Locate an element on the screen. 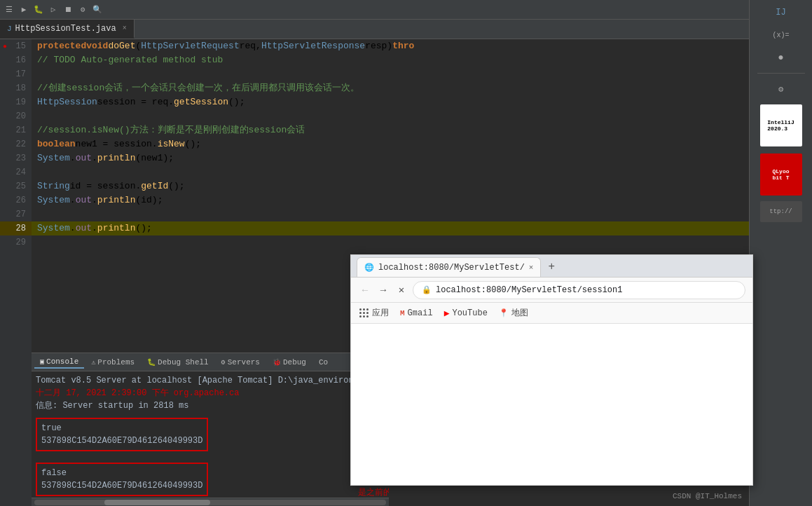 This screenshot has height=506, width=812. line-number-16: 16 is located at coordinates (15, 60).